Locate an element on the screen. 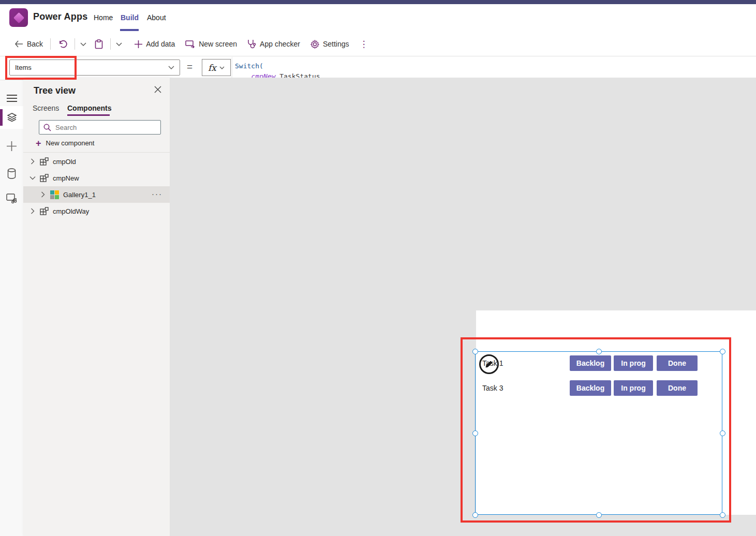  nav-about: About is located at coordinates (156, 18).